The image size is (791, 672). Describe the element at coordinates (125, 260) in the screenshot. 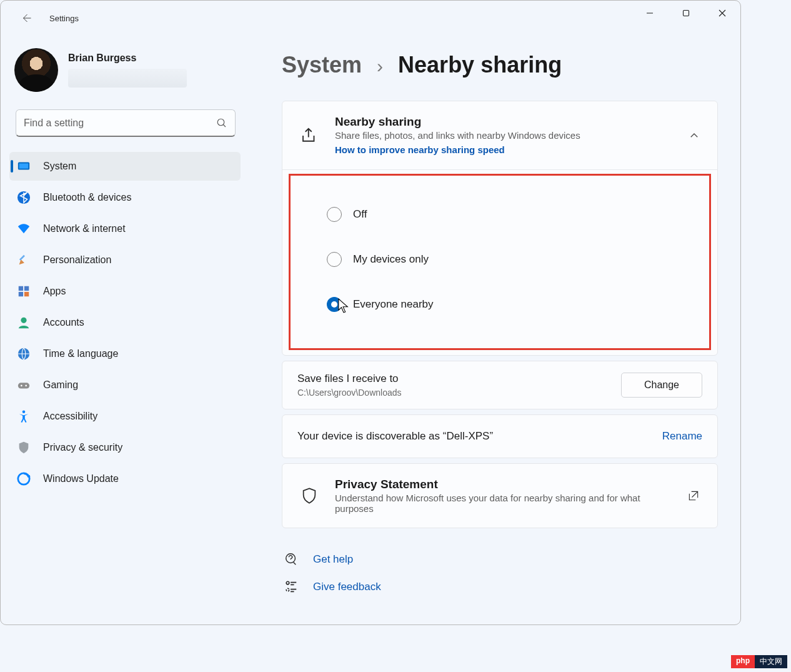

I see `sidebar-item-personalization: Personalization` at that location.